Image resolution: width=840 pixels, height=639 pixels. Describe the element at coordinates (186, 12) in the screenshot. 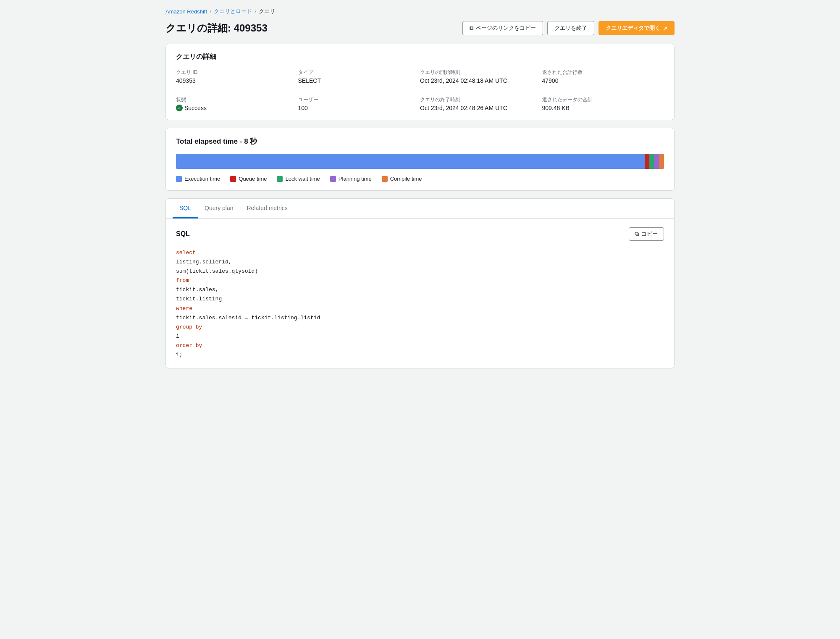

I see `breadcrumb-link-redshift: Amazon Redshift` at that location.